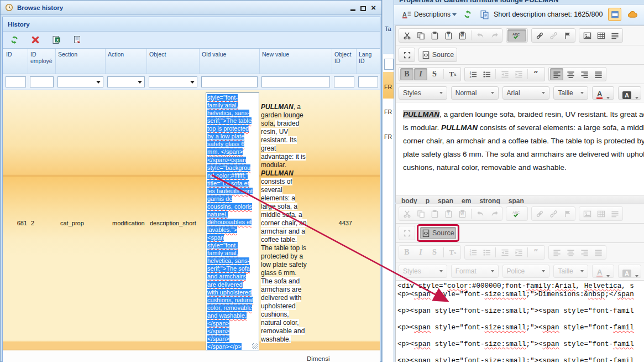 Image resolution: width=644 pixels, height=362 pixels. I want to click on filter-lang-id-input, so click(368, 82).